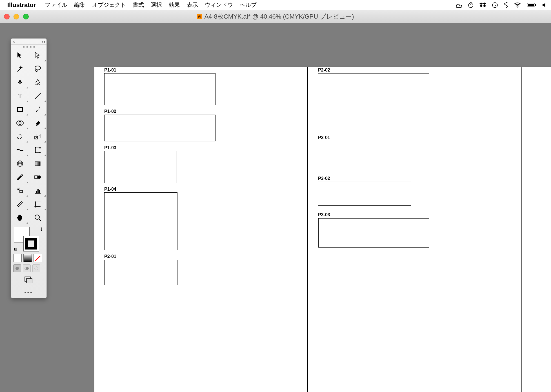 Image resolution: width=551 pixels, height=392 pixels. What do you see at coordinates (17, 268) in the screenshot?
I see `draw-normal-button` at bounding box center [17, 268].